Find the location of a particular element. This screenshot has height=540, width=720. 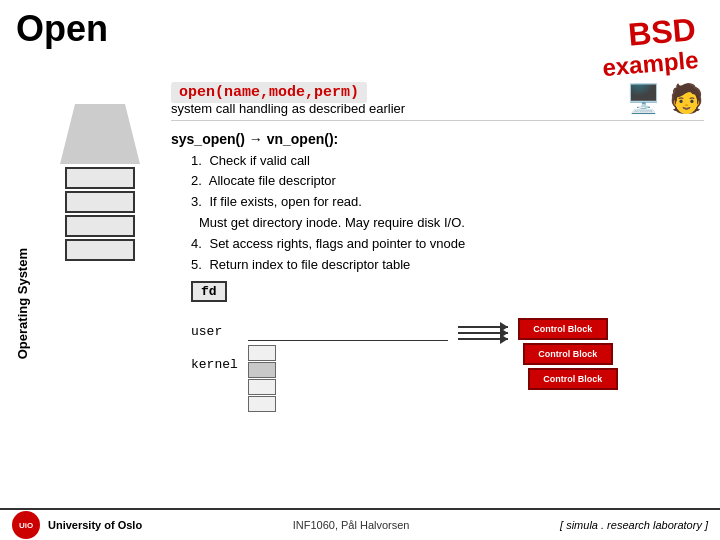

syscall-description: system call handling as described earlie… is located at coordinates (288, 108).